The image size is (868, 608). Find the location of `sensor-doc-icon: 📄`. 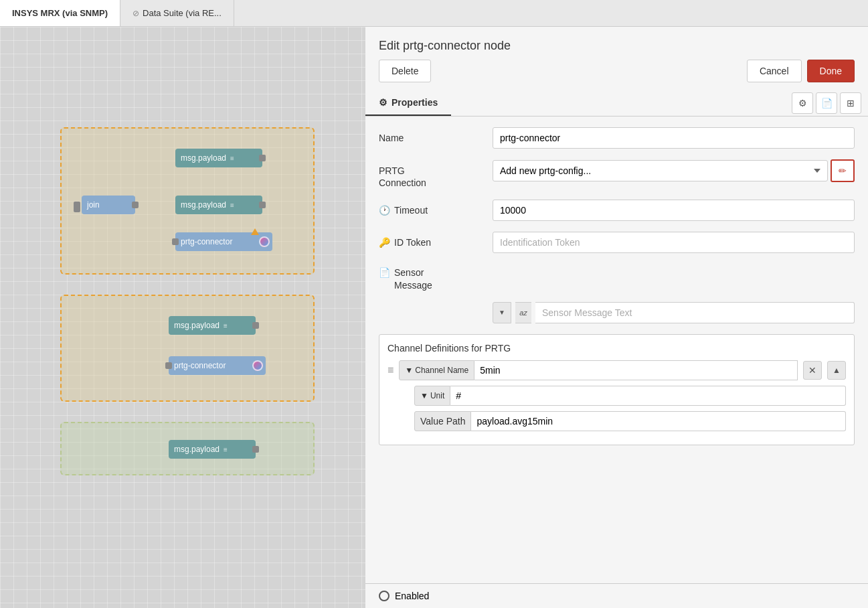

sensor-doc-icon: 📄 is located at coordinates (384, 273).